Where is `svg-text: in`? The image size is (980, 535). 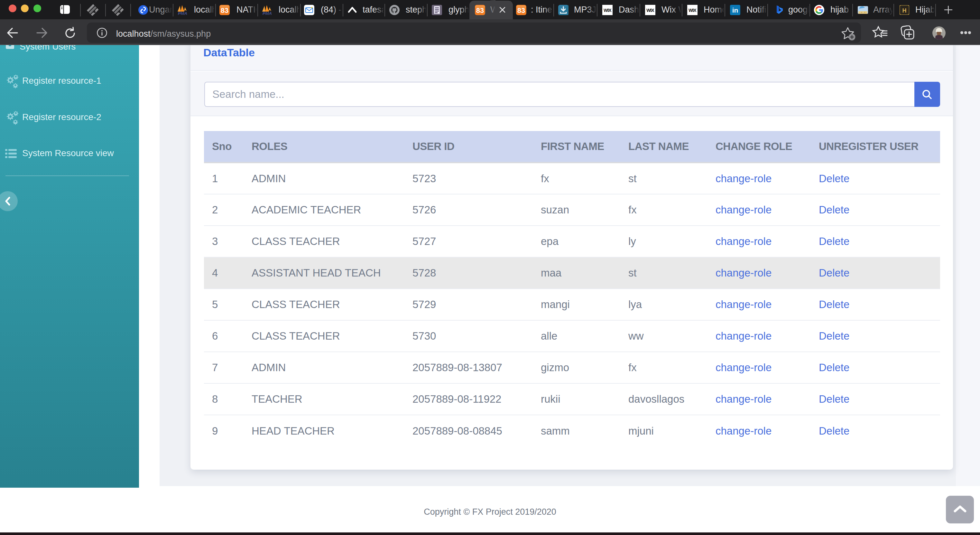 svg-text: in is located at coordinates (735, 10).